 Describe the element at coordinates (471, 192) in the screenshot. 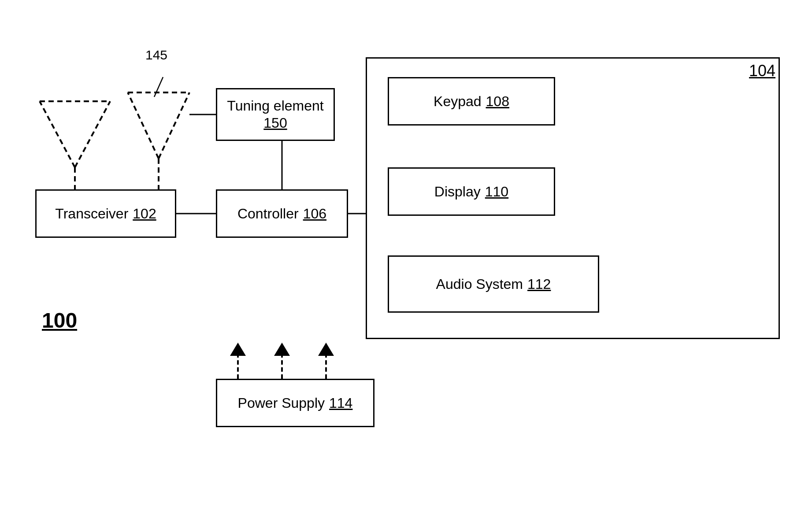

I see `box-110: Display 110` at that location.